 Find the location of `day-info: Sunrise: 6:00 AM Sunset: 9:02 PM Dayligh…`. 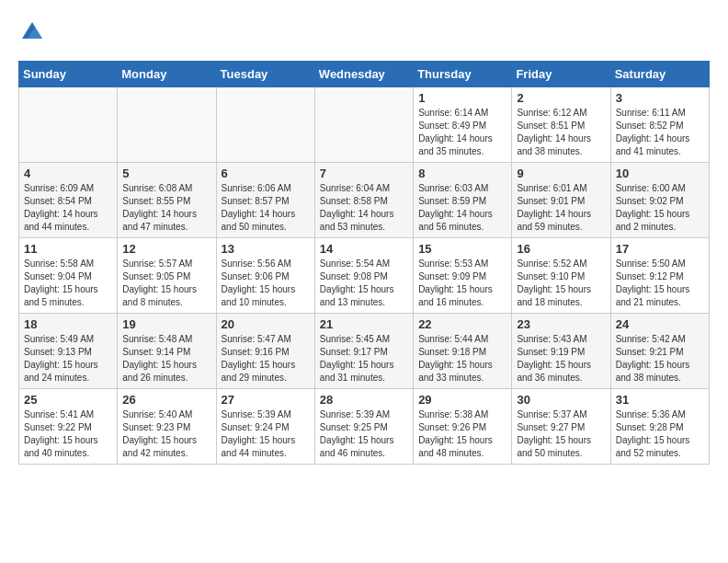

day-info: Sunrise: 6:00 AM Sunset: 9:02 PM Dayligh… is located at coordinates (660, 208).